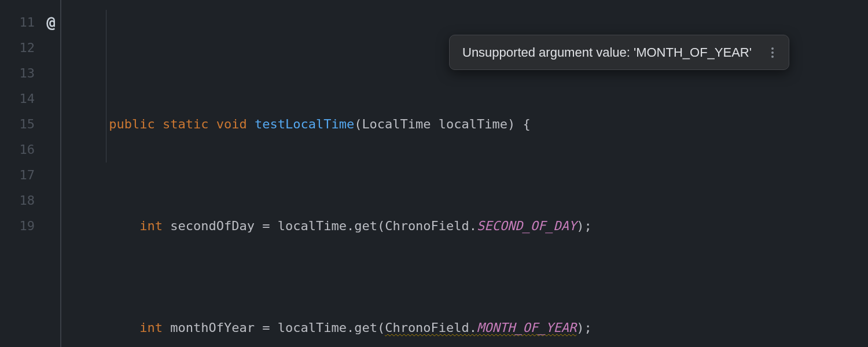 The height and width of the screenshot is (347, 868). Describe the element at coordinates (31, 174) in the screenshot. I see `gutter: 11 @ 12 13 14 15 16 17 18 19` at that location.